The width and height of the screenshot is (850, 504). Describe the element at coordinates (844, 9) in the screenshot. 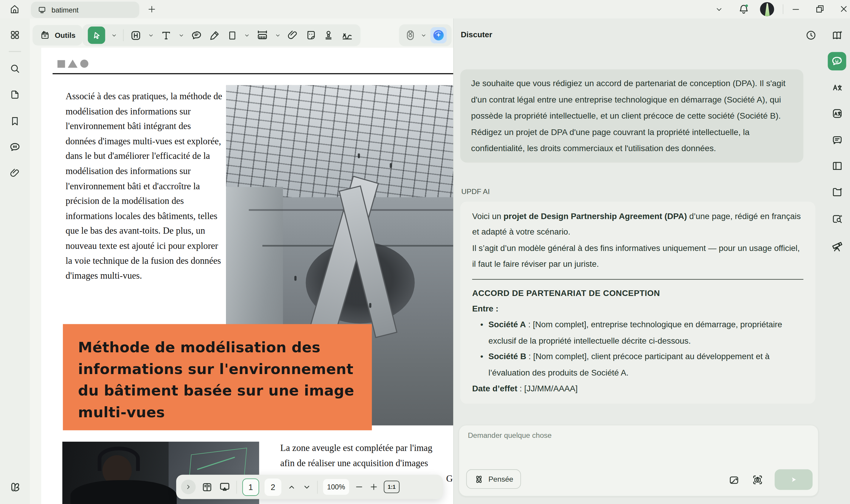

I see `close-window-button` at that location.